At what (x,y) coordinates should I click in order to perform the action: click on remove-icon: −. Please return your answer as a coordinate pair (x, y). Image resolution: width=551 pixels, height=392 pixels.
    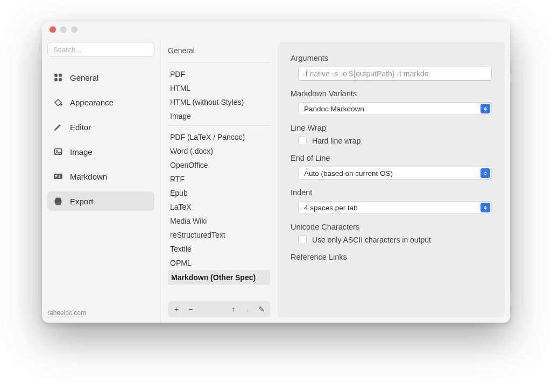
    Looking at the image, I should click on (190, 309).